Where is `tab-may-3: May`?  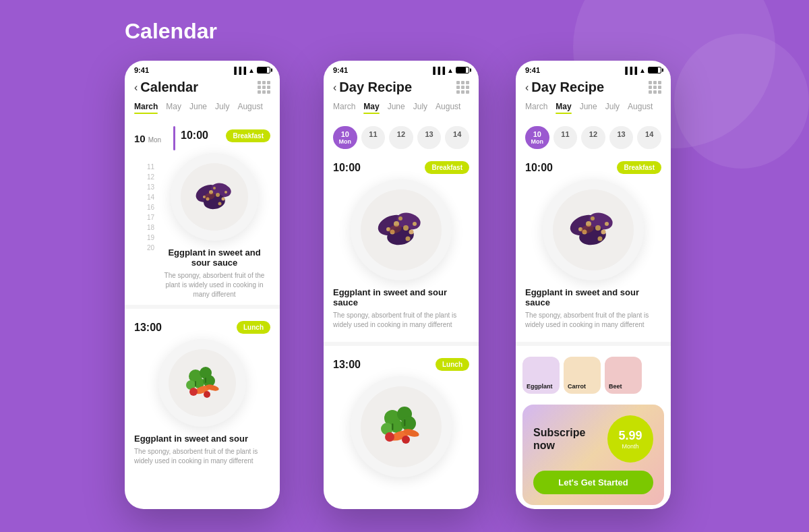
tab-may-3: May is located at coordinates (564, 108).